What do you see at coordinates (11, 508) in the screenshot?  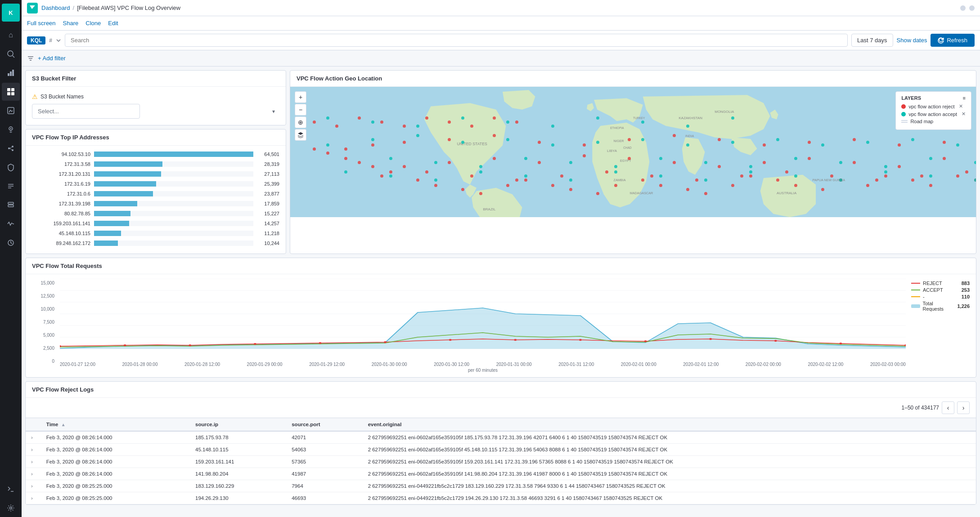 I see `settings-icon` at bounding box center [11, 508].